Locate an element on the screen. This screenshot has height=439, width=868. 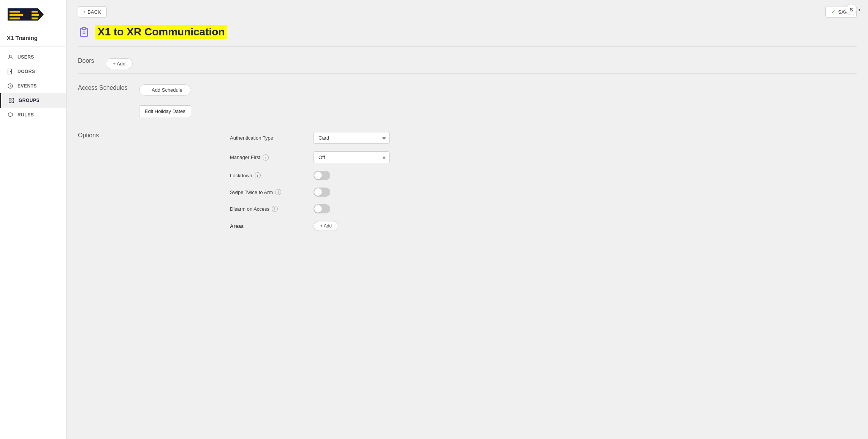
disarm-on-access-label: Disarm on Access i is located at coordinates (268, 209).